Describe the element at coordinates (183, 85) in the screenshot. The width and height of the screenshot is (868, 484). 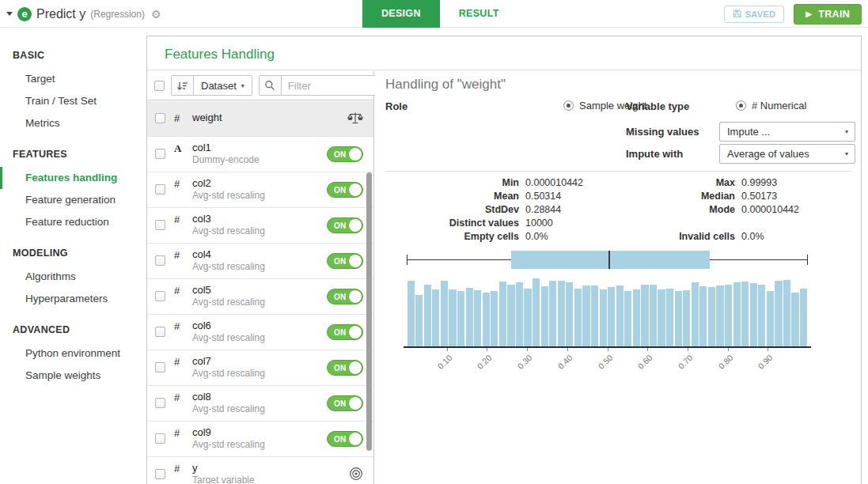
I see `sort-button` at that location.